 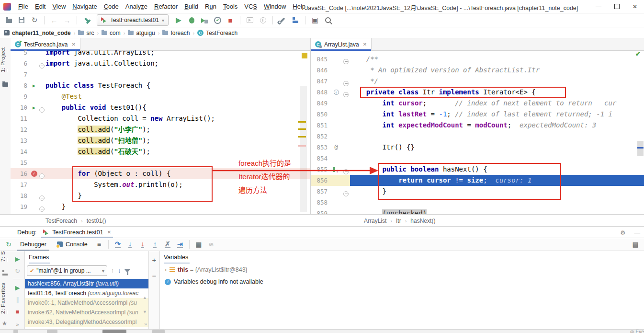 I want to click on breadcrumb-label: hasNext(), so click(x=423, y=221).